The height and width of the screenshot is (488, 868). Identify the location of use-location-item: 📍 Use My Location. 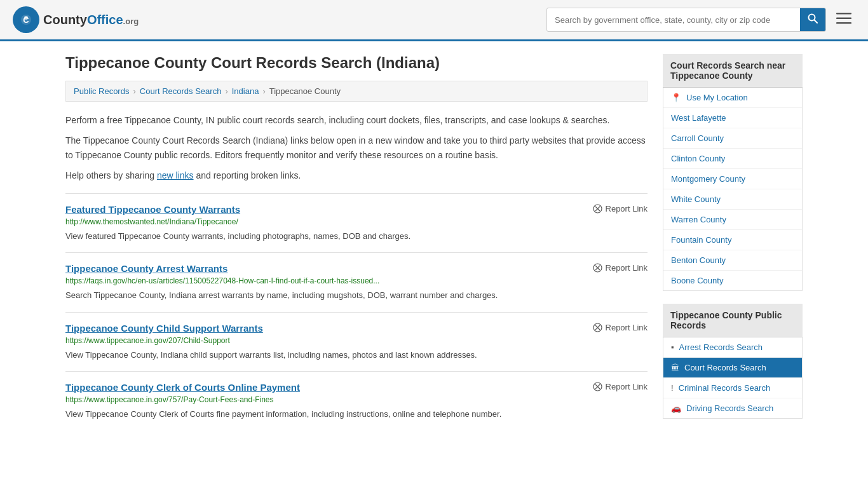
(733, 98).